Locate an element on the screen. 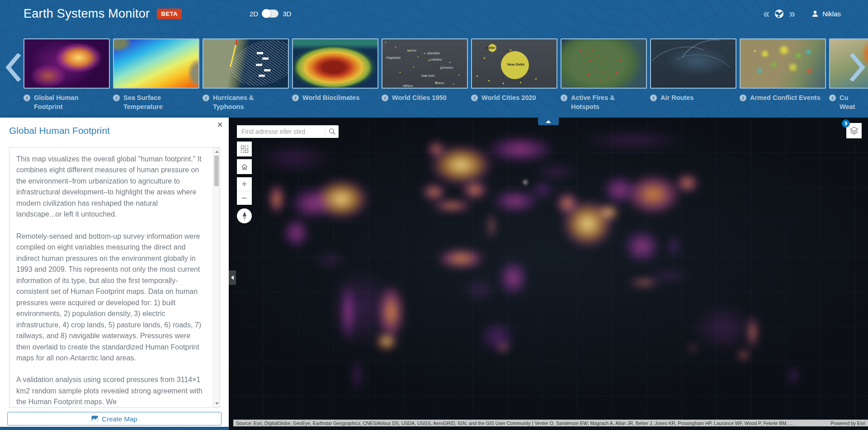 This screenshot has height=430, width=868. carousel-item-label: Global Human is located at coordinates (56, 98).